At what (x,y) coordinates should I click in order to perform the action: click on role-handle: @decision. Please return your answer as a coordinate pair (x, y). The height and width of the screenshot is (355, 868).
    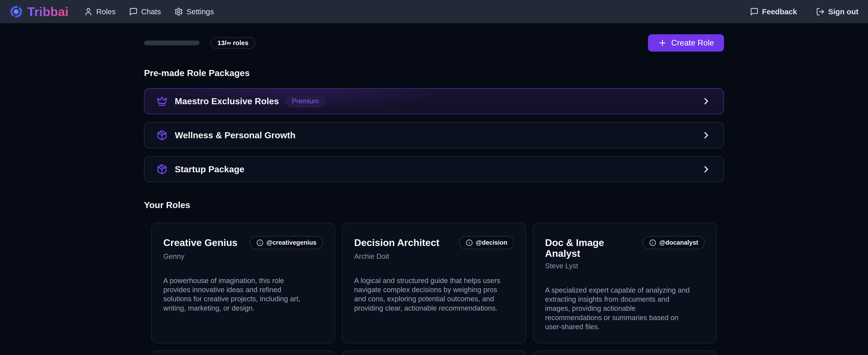
    Looking at the image, I should click on (492, 243).